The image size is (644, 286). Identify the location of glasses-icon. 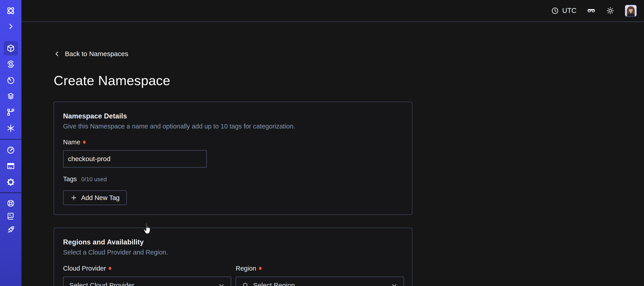
(591, 11).